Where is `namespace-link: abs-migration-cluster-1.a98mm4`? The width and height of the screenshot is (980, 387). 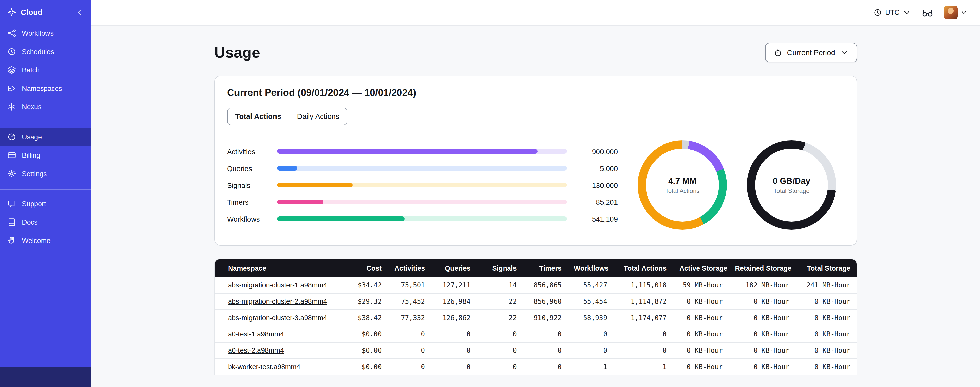
namespace-link: abs-migration-cluster-1.a98mm4 is located at coordinates (278, 285).